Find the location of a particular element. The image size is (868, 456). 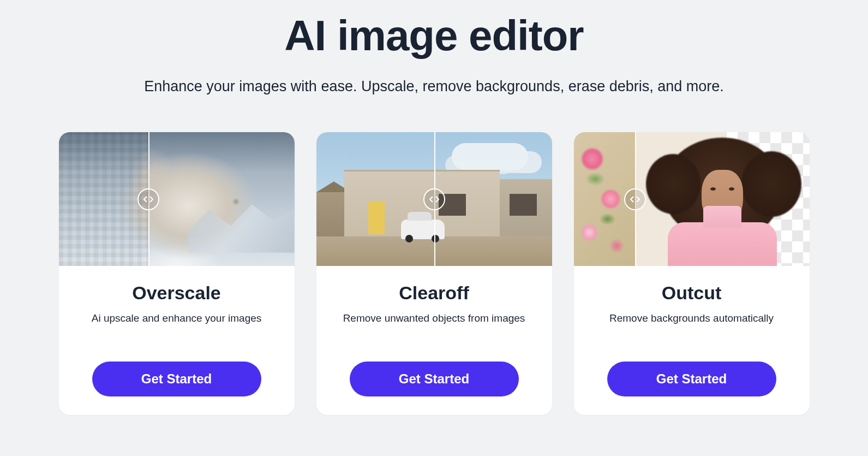

card-clearoff-title: Clearoff is located at coordinates (434, 293).